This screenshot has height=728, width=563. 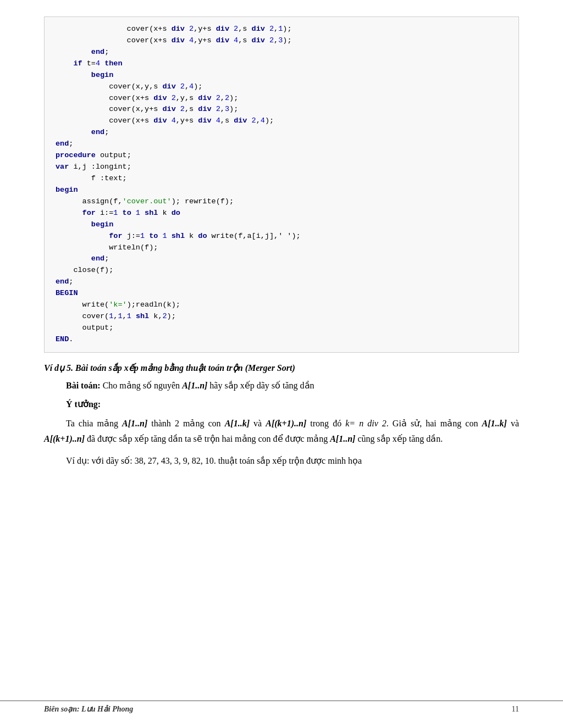 I want to click on code-line: procedure output;, so click(x=282, y=156).